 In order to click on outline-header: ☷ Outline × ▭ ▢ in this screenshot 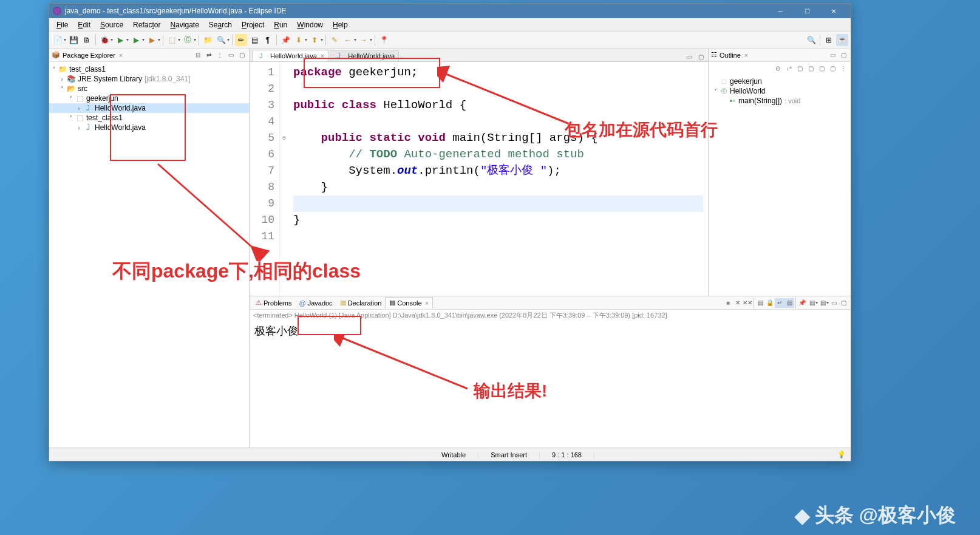, I will do `click(780, 55)`.